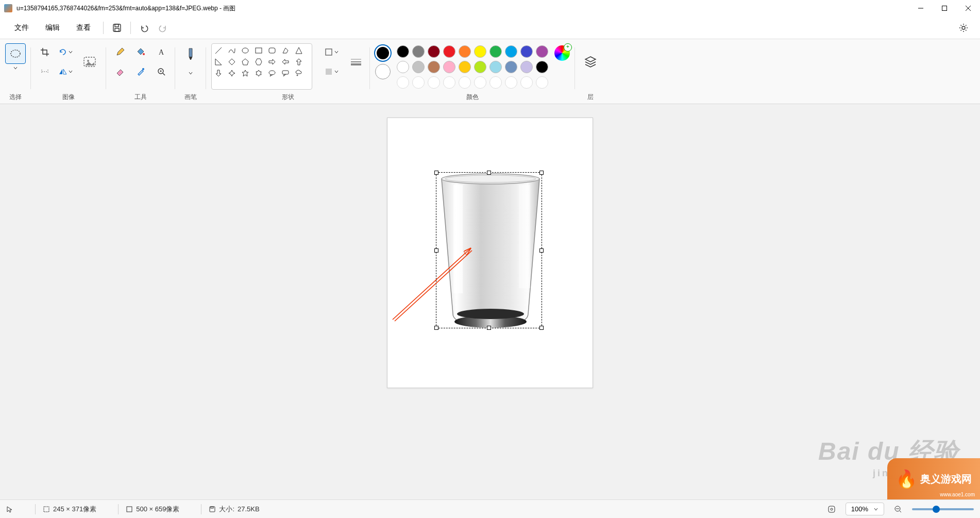 Image resolution: width=980 pixels, height=518 pixels. Describe the element at coordinates (232, 73) in the screenshot. I see `shape-star4-icon` at that location.